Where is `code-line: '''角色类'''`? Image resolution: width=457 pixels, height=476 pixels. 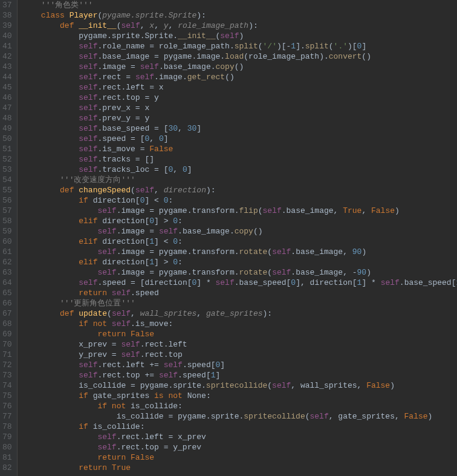
code-line: '''角色类''' is located at coordinates (237, 5).